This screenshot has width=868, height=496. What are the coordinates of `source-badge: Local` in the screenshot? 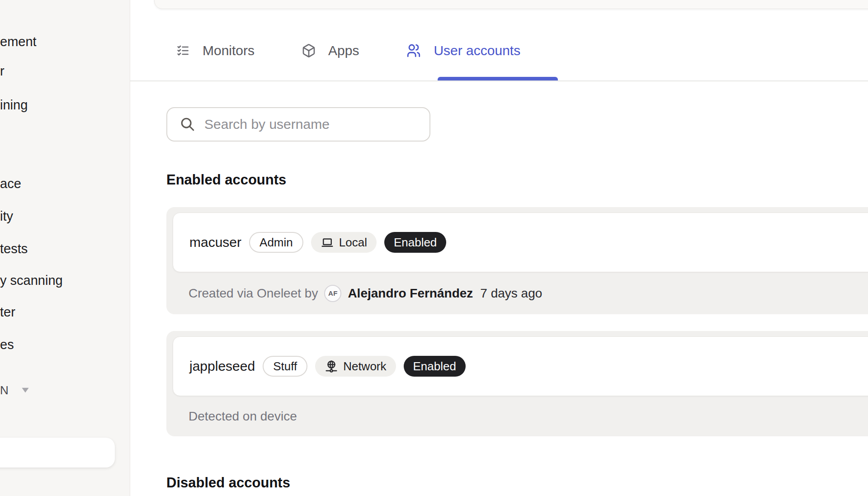 It's located at (344, 242).